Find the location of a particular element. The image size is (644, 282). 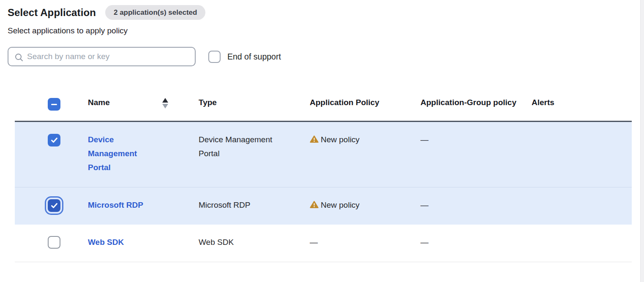

row-checkbox-focused is located at coordinates (54, 206).